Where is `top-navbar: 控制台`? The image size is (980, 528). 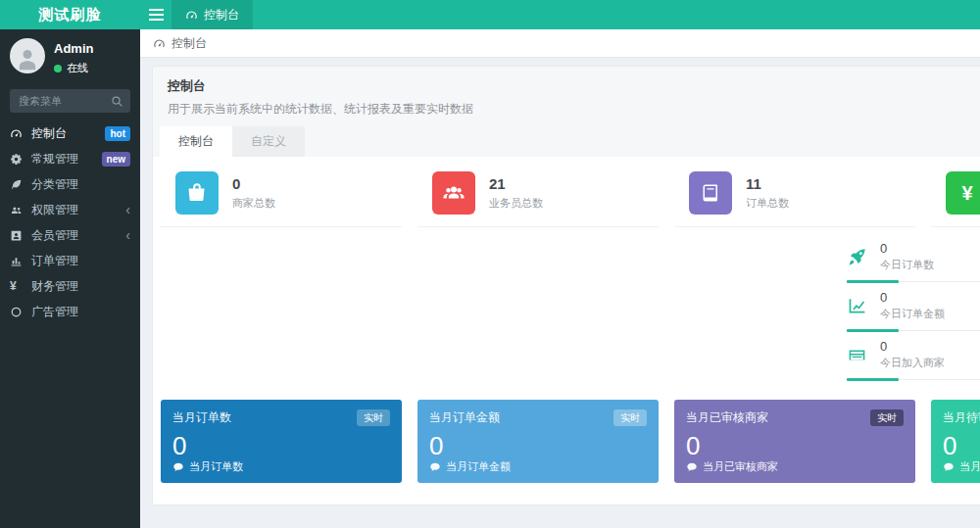
top-navbar: 控制台 is located at coordinates (561, 15).